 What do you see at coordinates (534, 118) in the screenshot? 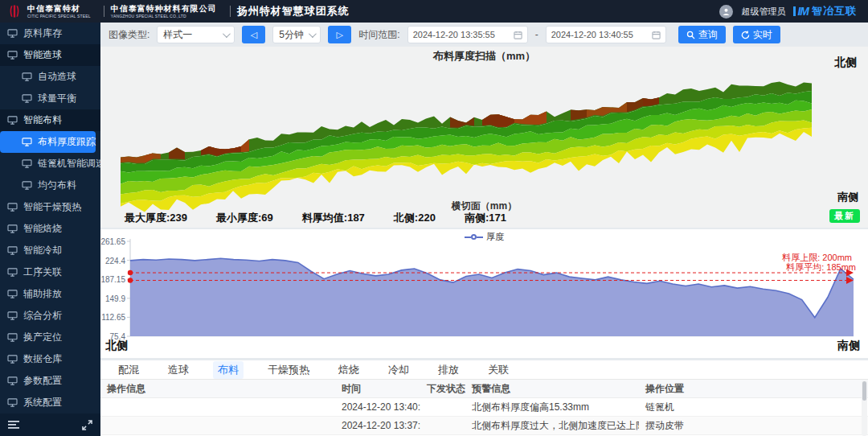
I see `surface-strip` at bounding box center [534, 118].